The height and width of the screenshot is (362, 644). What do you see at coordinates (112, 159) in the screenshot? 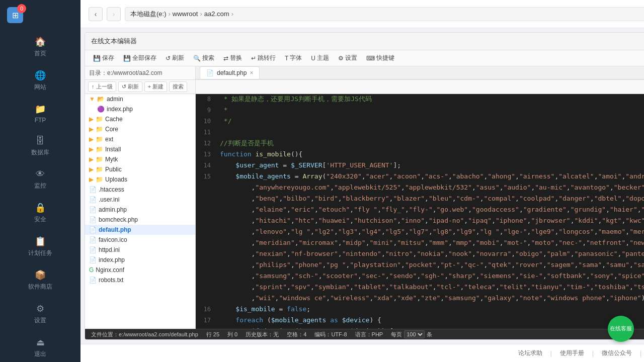
I see `tree-label-mytk: Mytk` at bounding box center [112, 159].